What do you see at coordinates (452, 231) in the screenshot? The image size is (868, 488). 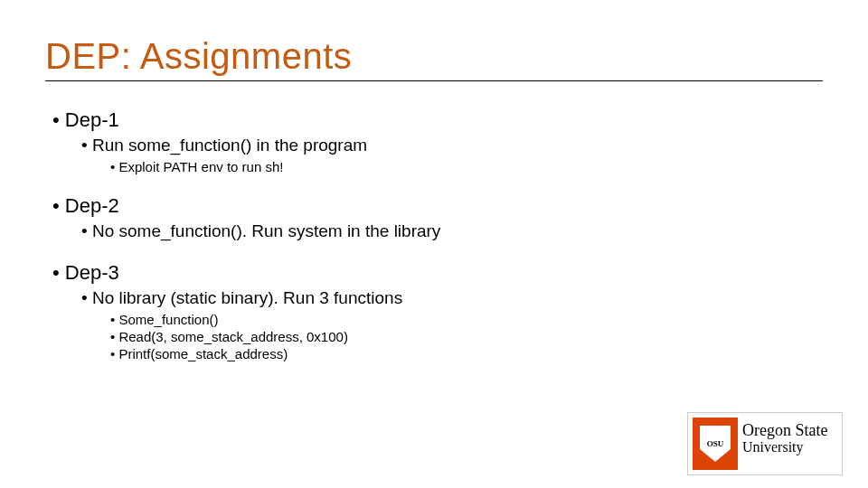 I see `list-item: No some_function(). Run system in the li…` at bounding box center [452, 231].